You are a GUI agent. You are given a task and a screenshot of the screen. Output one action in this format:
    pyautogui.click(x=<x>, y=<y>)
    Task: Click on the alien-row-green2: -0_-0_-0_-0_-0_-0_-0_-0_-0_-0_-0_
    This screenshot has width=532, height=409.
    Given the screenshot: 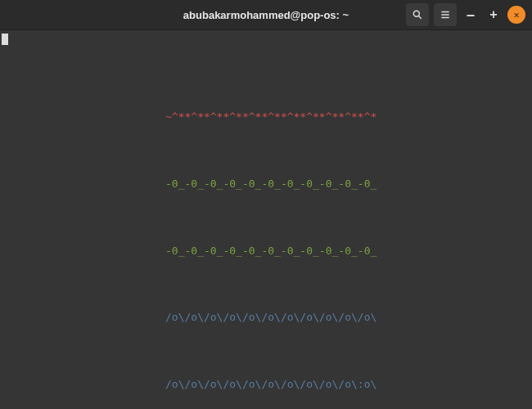 What is the action you would take?
    pyautogui.click(x=266, y=251)
    